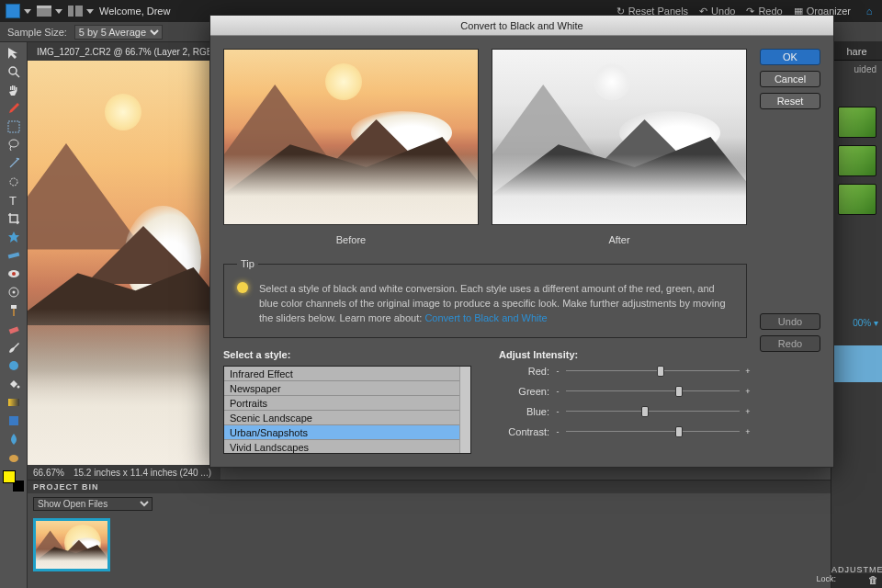 The height and width of the screenshot is (588, 882). I want to click on zoom-percent-fragment: 00% ▾, so click(865, 323).